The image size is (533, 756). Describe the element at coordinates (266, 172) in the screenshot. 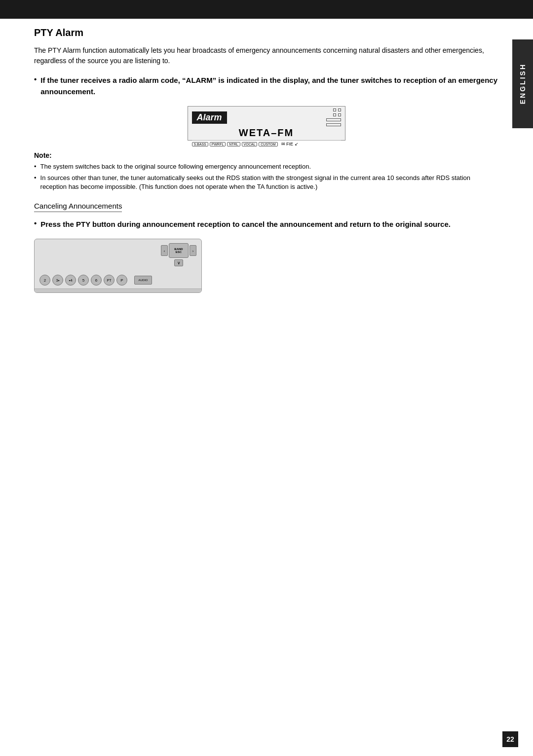

I see `note-section: Note: • The system switches back to the …` at that location.